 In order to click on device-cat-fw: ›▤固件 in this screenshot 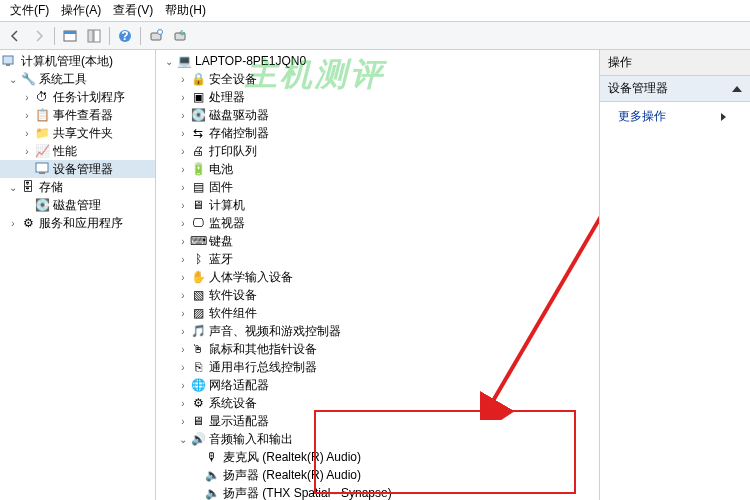, I will do `click(378, 187)`.